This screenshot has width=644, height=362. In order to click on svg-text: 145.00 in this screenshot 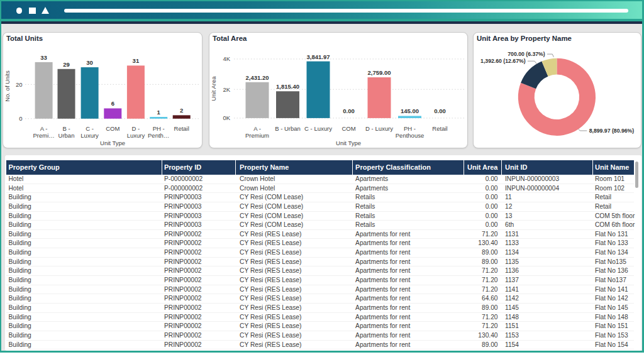, I will do `click(409, 111)`.